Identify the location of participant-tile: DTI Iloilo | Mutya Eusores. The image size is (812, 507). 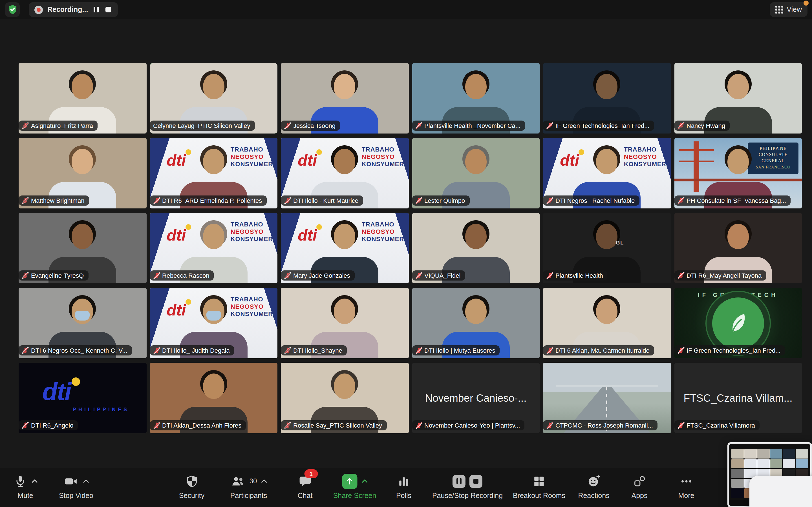
(476, 323).